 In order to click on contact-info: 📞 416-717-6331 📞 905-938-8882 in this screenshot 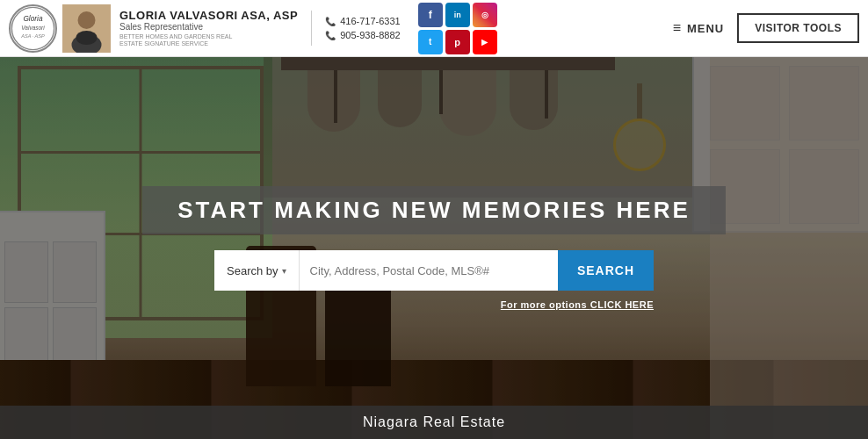, I will do `click(363, 28)`.